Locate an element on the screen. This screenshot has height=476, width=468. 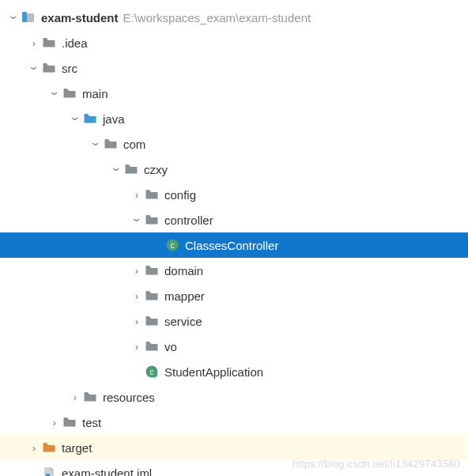
tree-row: ›test is located at coordinates (234, 422).